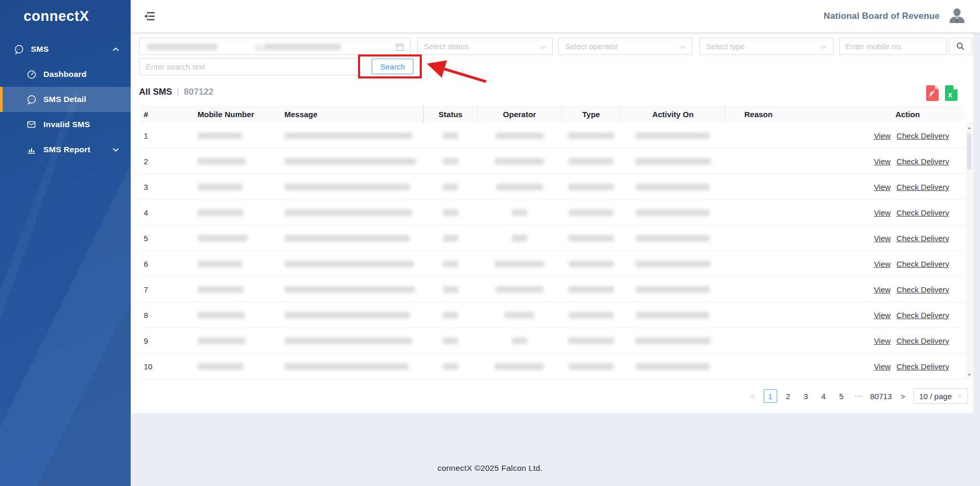 This screenshot has width=980, height=486. I want to click on pagination-page-3: 3, so click(806, 396).